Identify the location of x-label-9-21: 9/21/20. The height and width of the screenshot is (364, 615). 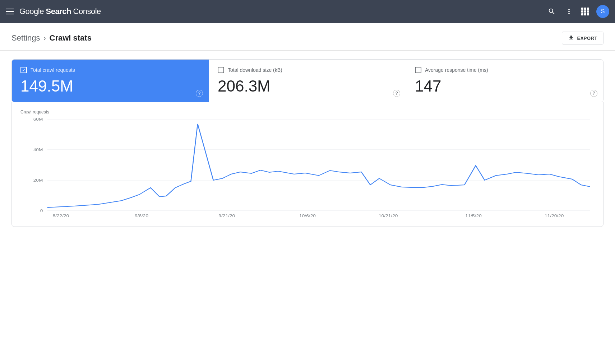
(227, 216).